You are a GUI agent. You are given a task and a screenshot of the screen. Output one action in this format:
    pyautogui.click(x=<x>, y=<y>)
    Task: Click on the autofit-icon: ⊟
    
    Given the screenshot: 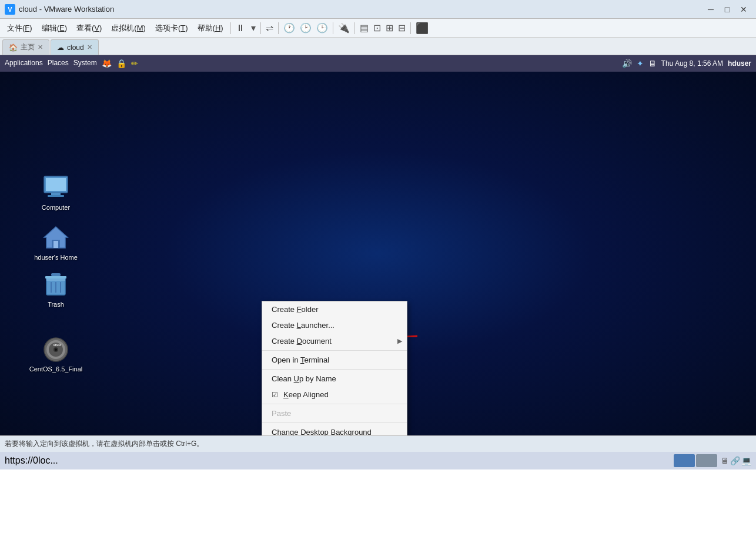 What is the action you would take?
    pyautogui.click(x=402, y=28)
    